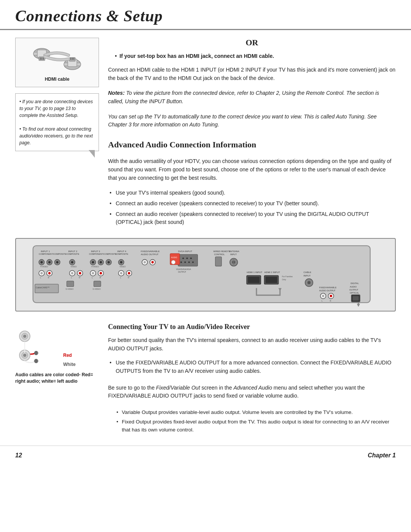  What do you see at coordinates (45, 251) in the screenshot?
I see `svg-text: INPUT 1` at bounding box center [45, 251].